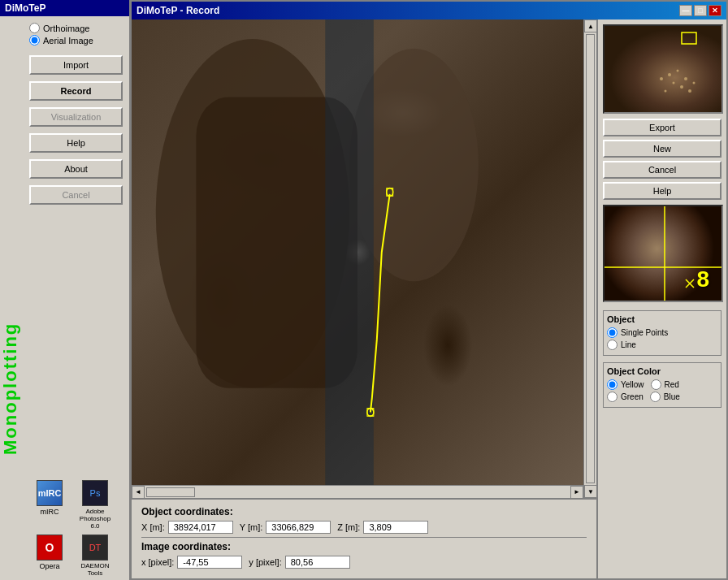  I want to click on coords-separator, so click(364, 538).